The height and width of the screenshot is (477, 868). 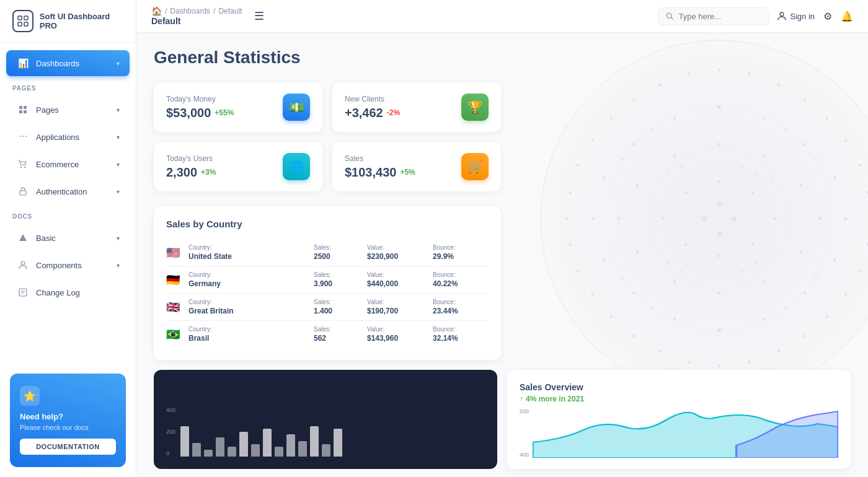 What do you see at coordinates (30, 396) in the screenshot?
I see `help-star-icon: ⭐` at bounding box center [30, 396].